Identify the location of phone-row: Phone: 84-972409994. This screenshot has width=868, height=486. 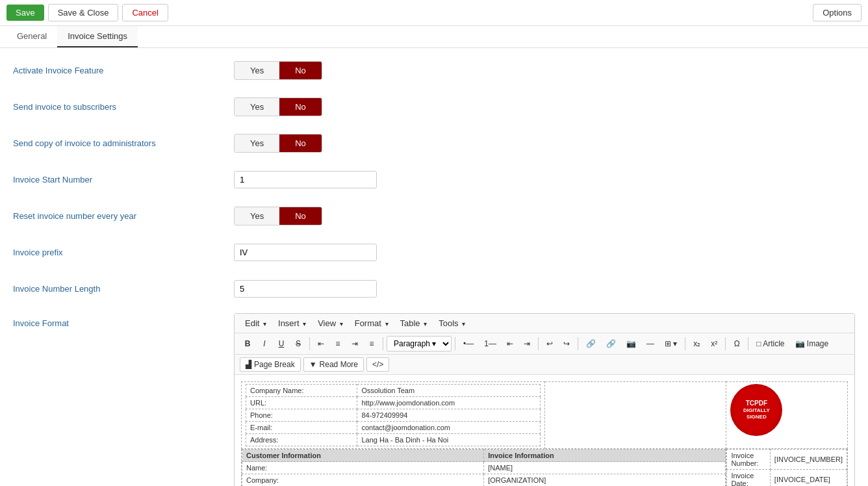
(394, 416).